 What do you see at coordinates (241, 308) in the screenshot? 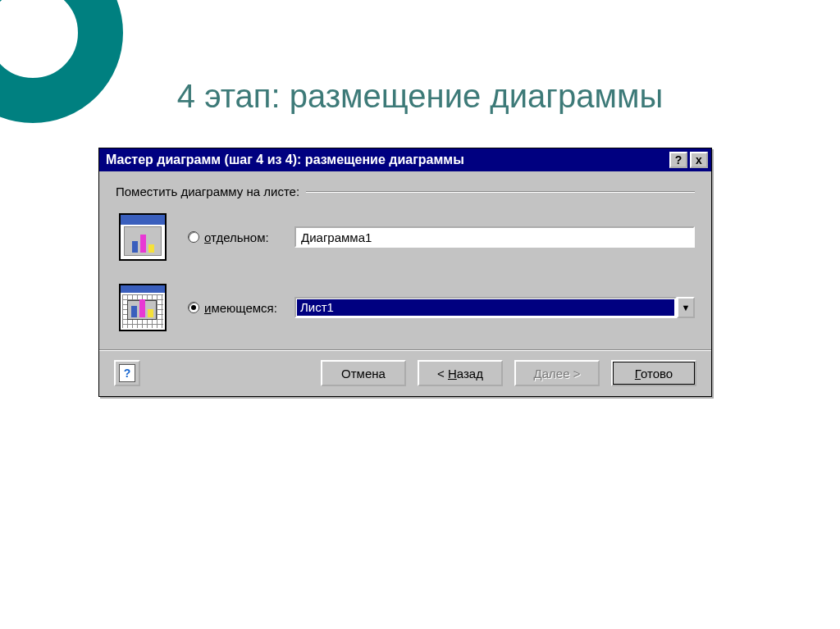
I see `radio-existing: имеющемся:` at bounding box center [241, 308].